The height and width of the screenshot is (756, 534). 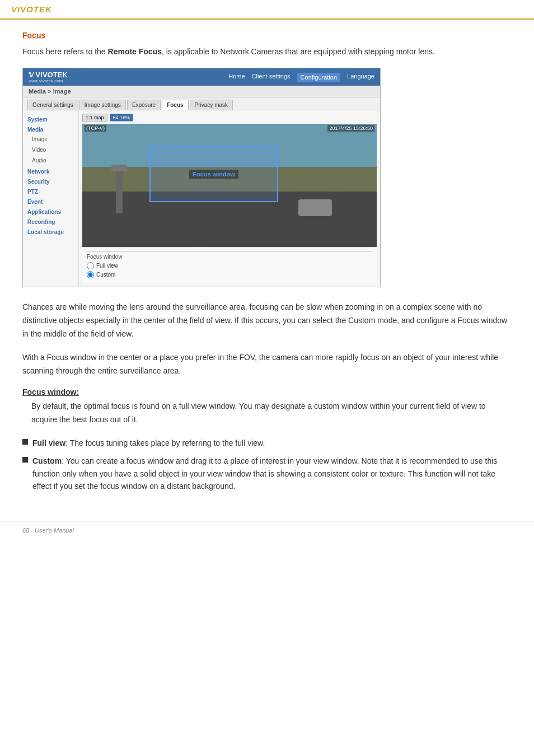 I want to click on radio-full-view-input, so click(x=91, y=265).